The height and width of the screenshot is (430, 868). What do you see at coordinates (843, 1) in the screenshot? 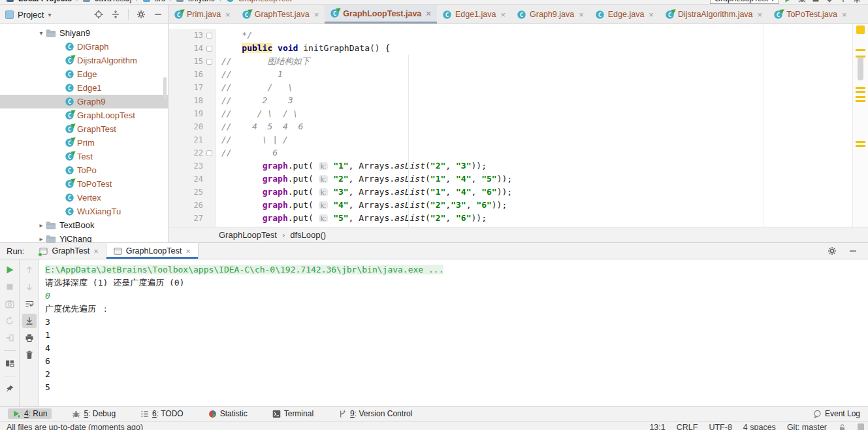
I see `vcs-push-button` at bounding box center [843, 1].